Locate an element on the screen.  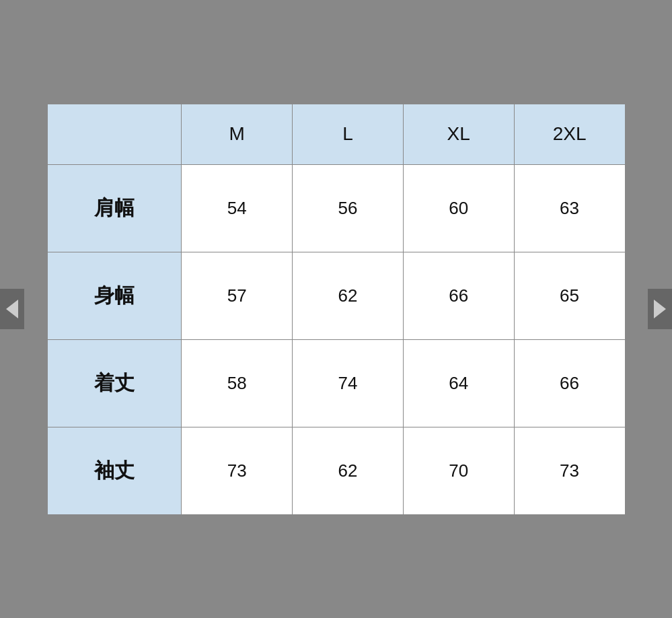
table-row: 着丈58746466 is located at coordinates (336, 383).